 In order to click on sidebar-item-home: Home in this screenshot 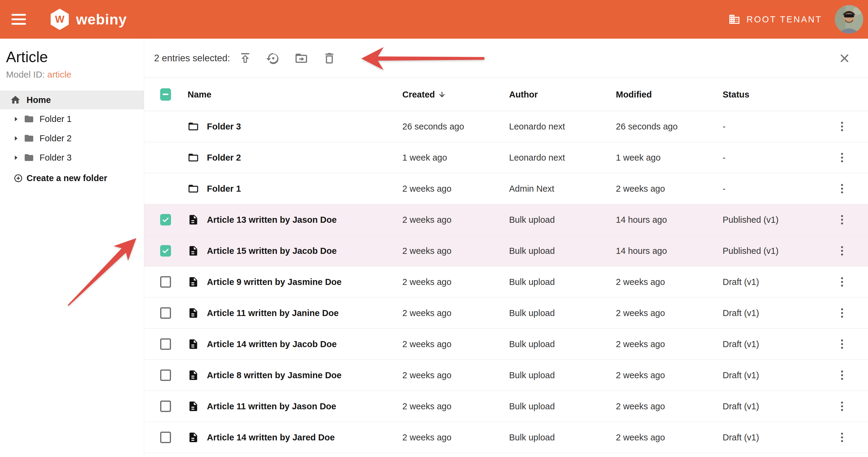, I will do `click(72, 100)`.